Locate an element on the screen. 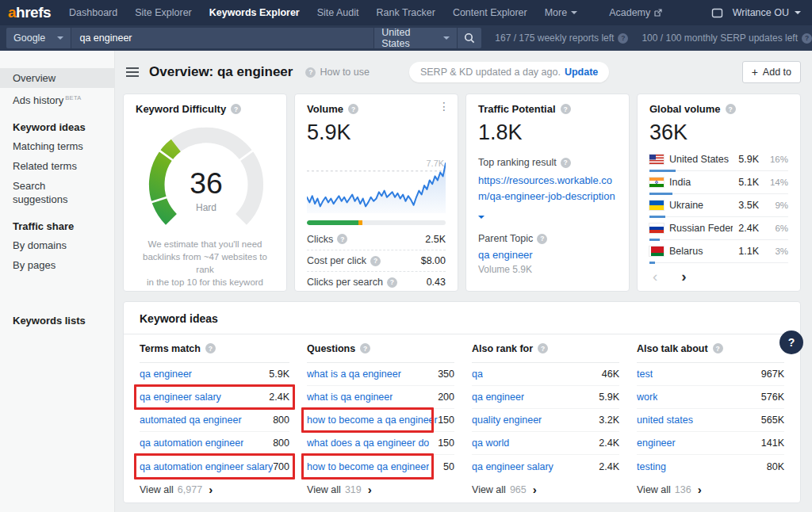 The width and height of the screenshot is (812, 512). sidebar-item-search-suggestions: Search suggestions is located at coordinates (57, 193).